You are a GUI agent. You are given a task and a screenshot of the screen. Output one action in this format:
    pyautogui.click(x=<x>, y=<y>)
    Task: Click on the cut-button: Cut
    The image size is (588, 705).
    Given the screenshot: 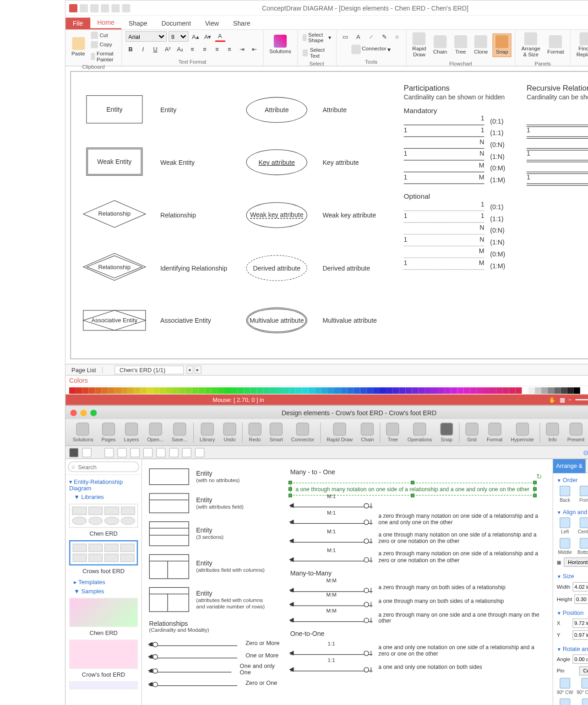 What is the action you would take?
    pyautogui.click(x=103, y=35)
    